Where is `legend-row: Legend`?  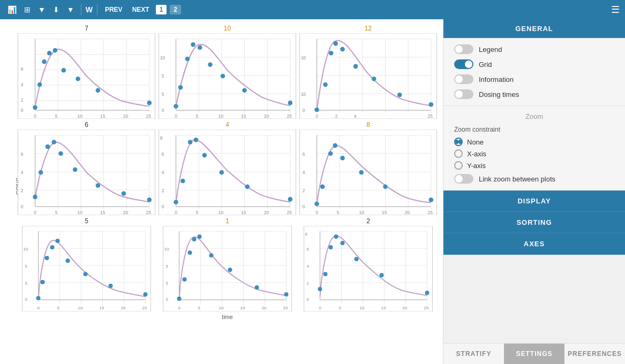 legend-row: Legend is located at coordinates (534, 49).